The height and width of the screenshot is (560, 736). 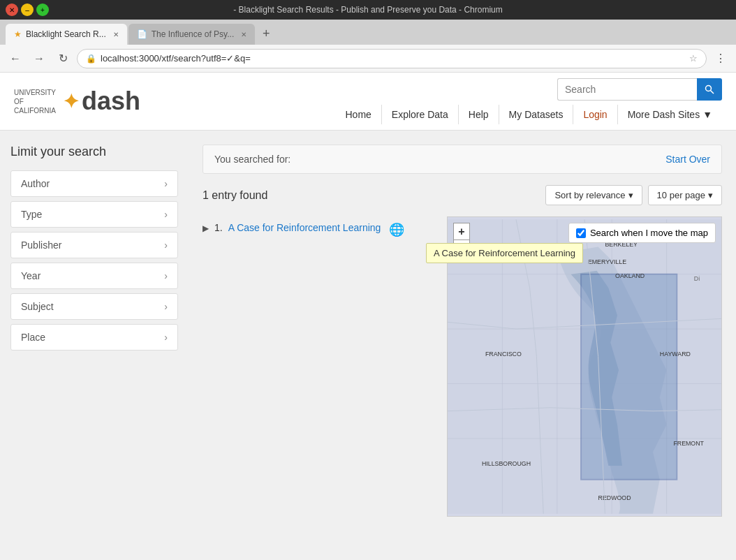 I want to click on logo-area: UNIVERSITYOFCALIFORNIA ✦ dash, so click(x=77, y=101).